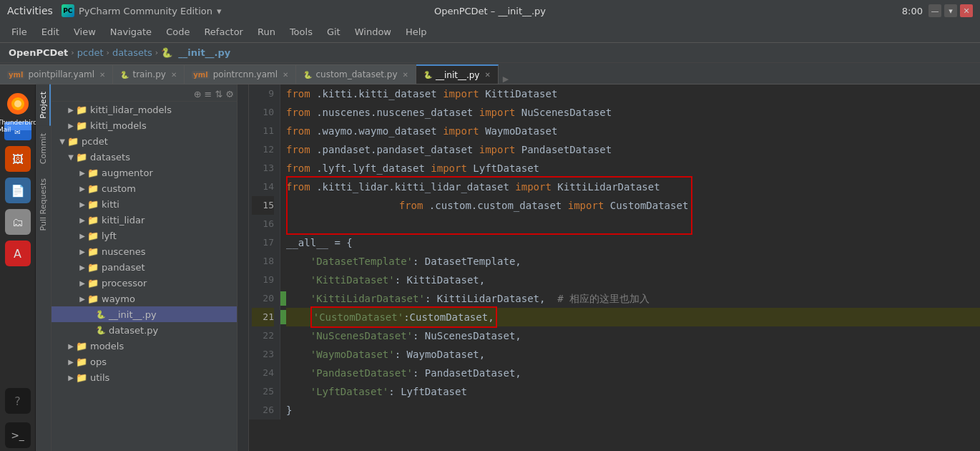  Describe the element at coordinates (490, 74) in the screenshot. I see `tab-bar: yml pointpillar.yaml ✕ 🐍 train.py ✕ yml …` at that location.